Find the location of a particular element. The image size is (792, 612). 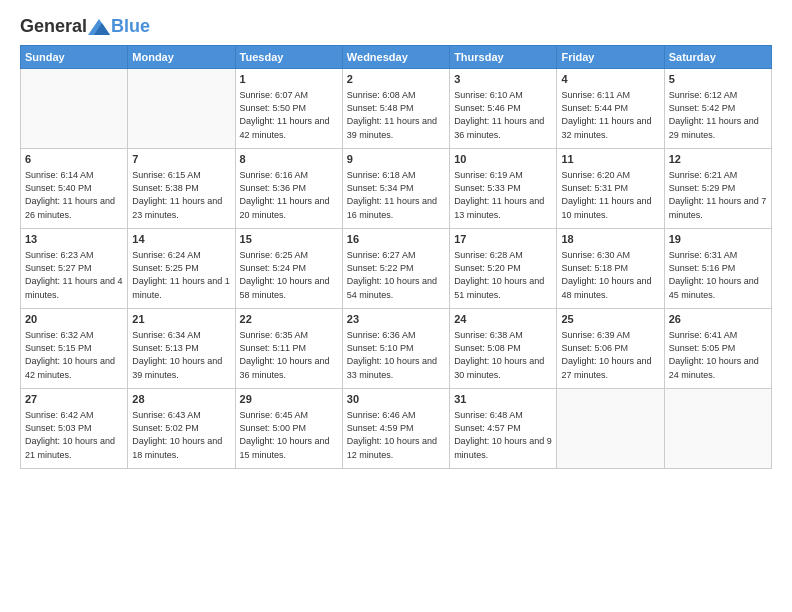

day-info: Sunrise: 6:45 AM Sunset: 5:00 PM Dayligh… is located at coordinates (289, 435).